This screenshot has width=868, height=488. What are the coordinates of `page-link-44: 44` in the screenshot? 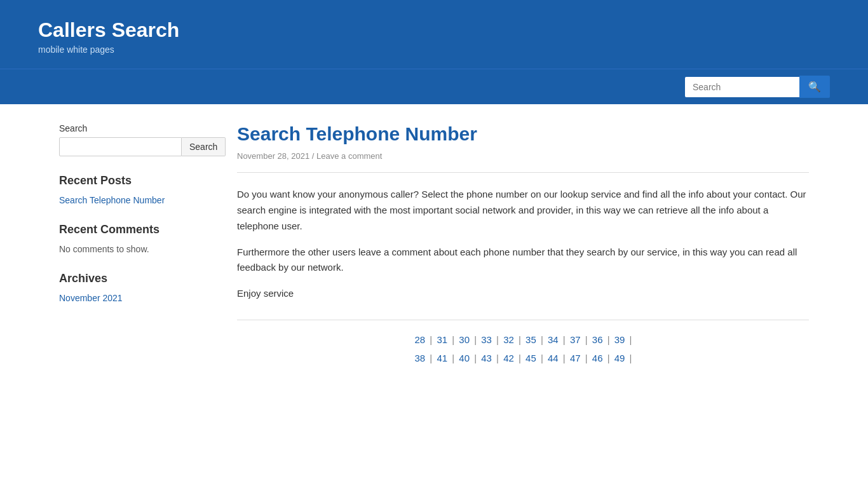 It's located at (553, 358).